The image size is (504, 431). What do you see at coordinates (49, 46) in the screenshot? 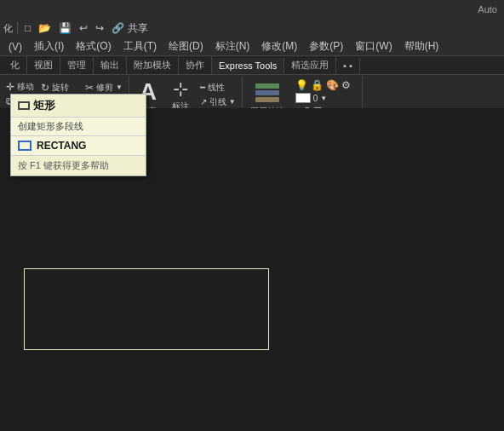
I see `menu-insert: 插入(I)` at bounding box center [49, 46].